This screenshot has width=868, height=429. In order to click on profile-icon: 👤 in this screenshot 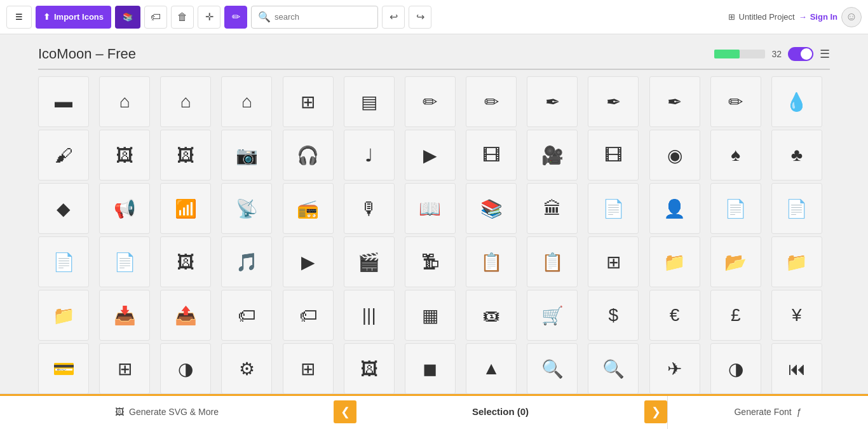, I will do `click(675, 208)`.